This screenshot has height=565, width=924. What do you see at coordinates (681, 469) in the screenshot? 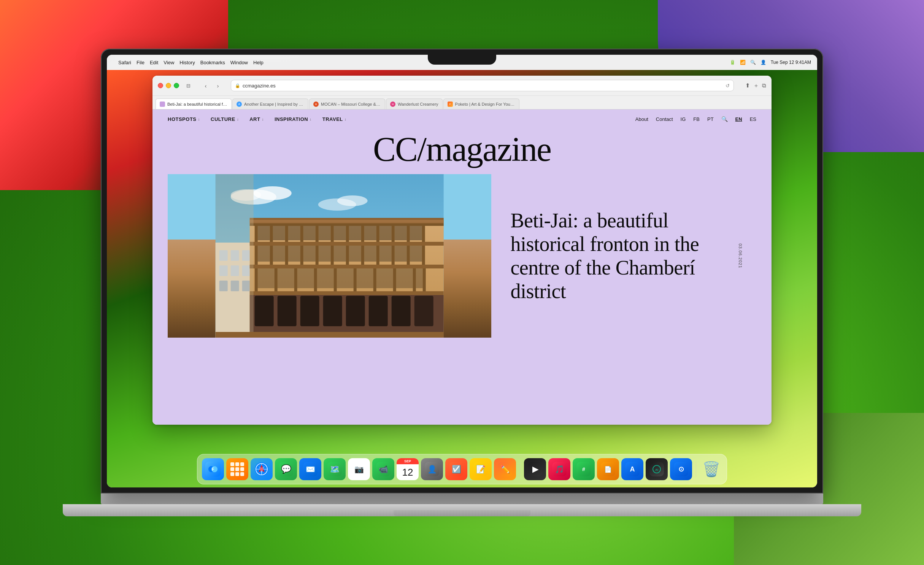
I see `screenium-icon: ⊙` at bounding box center [681, 469].